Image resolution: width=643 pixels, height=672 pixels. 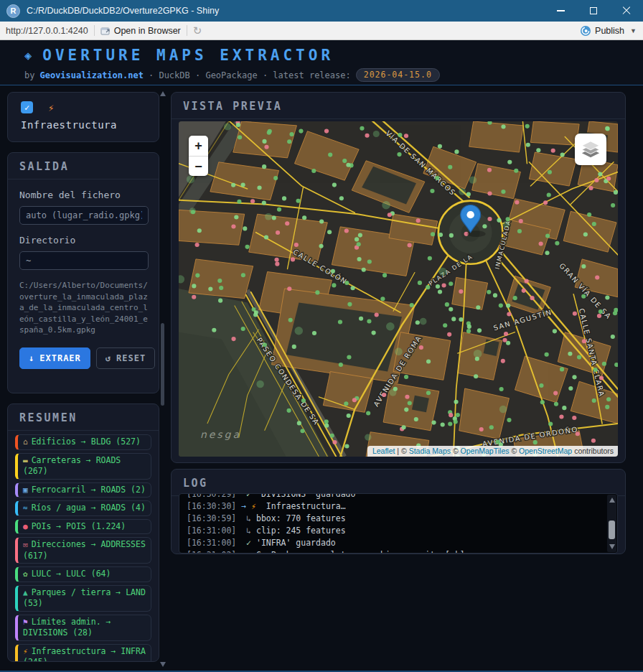 What do you see at coordinates (26, 652) in the screenshot?
I see `lightning-icon: ⚡` at bounding box center [26, 652].